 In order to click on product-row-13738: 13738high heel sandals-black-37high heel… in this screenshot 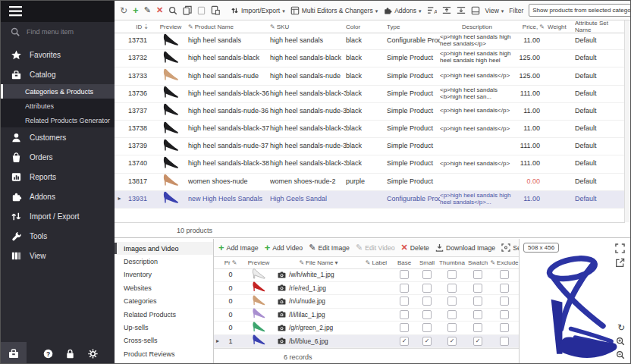, I will do `click(370, 129)`.